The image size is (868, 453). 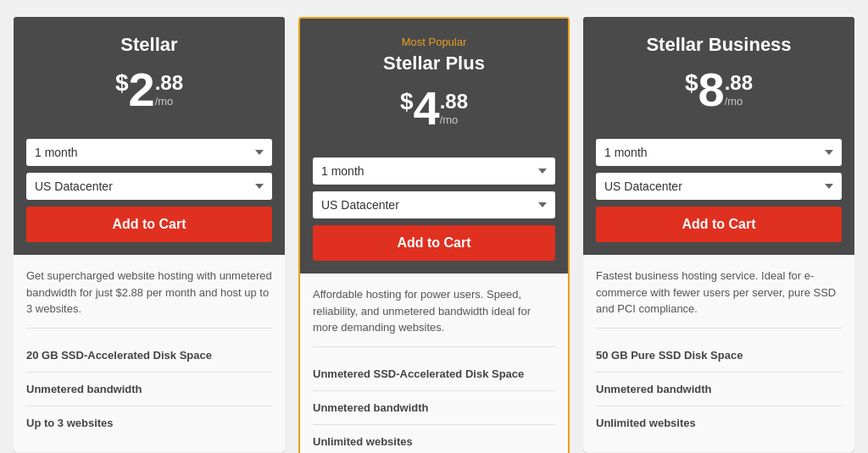 What do you see at coordinates (719, 298) in the screenshot?
I see `plan-description-stellar-business: Fastest business hosting service. Ideal …` at bounding box center [719, 298].